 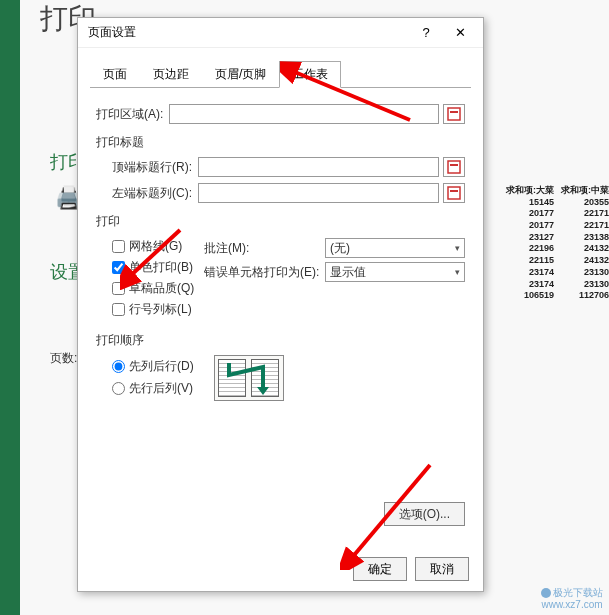 I want to click on top-row-ref-button, so click(x=454, y=167).